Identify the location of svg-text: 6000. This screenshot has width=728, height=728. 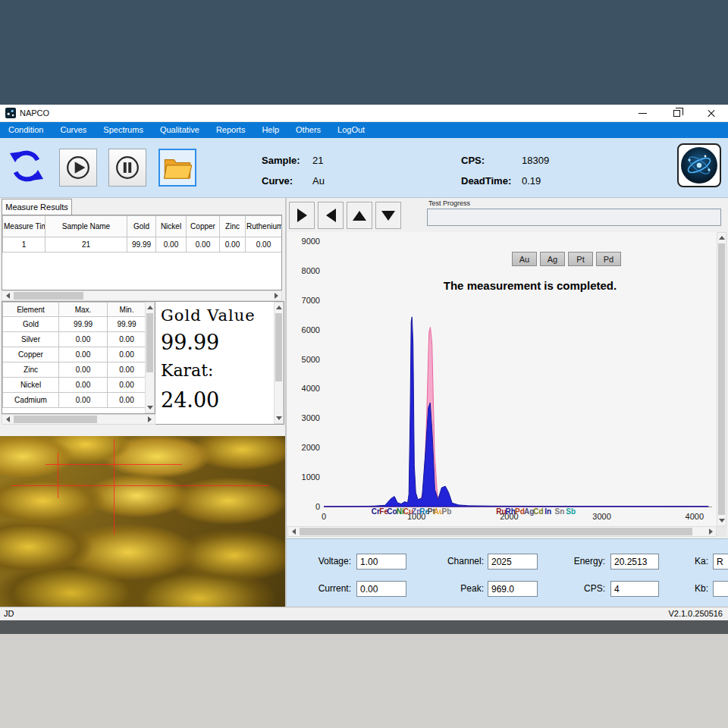
(311, 330).